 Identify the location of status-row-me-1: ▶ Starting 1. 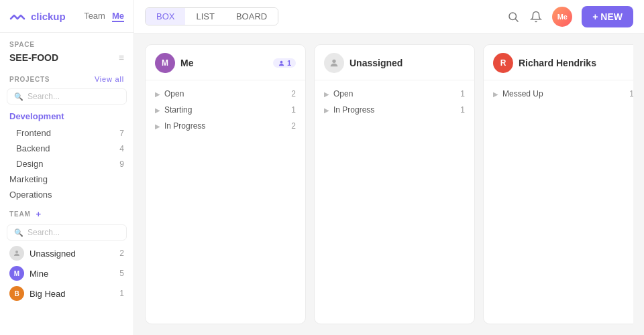
(225, 110).